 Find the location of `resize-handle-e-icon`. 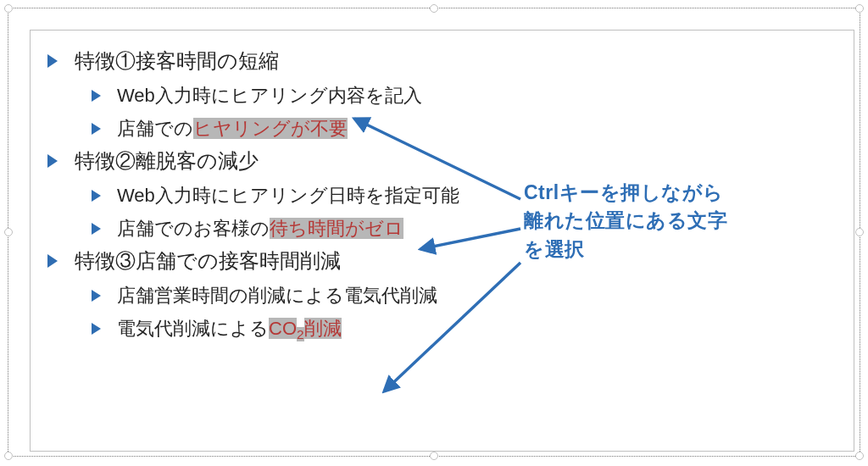

resize-handle-e-icon is located at coordinates (860, 232).